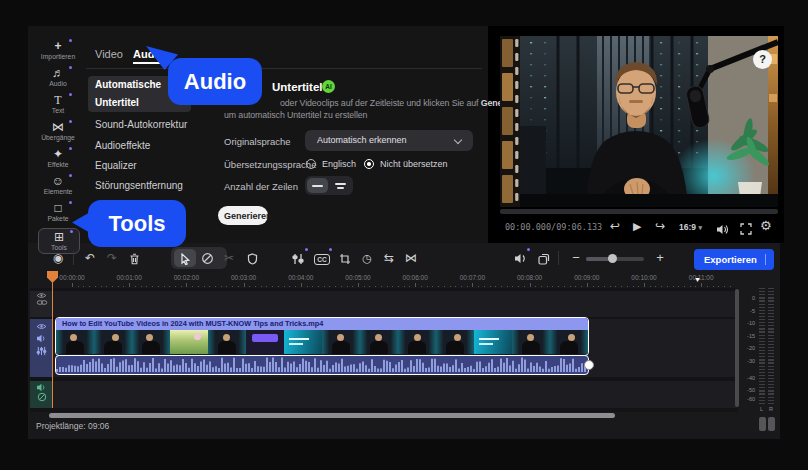  Describe the element at coordinates (414, 164) in the screenshot. I see `radio-nicht-uebersetzen-label: Nicht übersetzen` at that location.